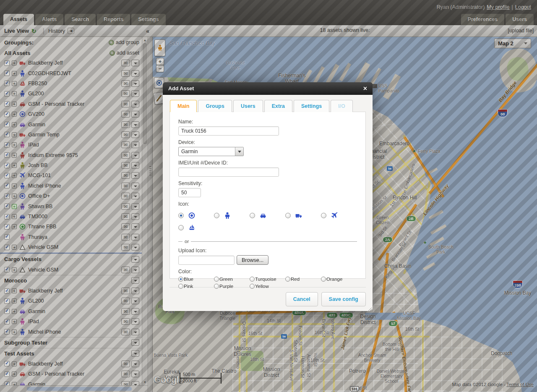 This screenshot has height=392, width=537. What do you see at coordinates (232, 279) in the screenshot?
I see `color-option: Green` at bounding box center [232, 279].